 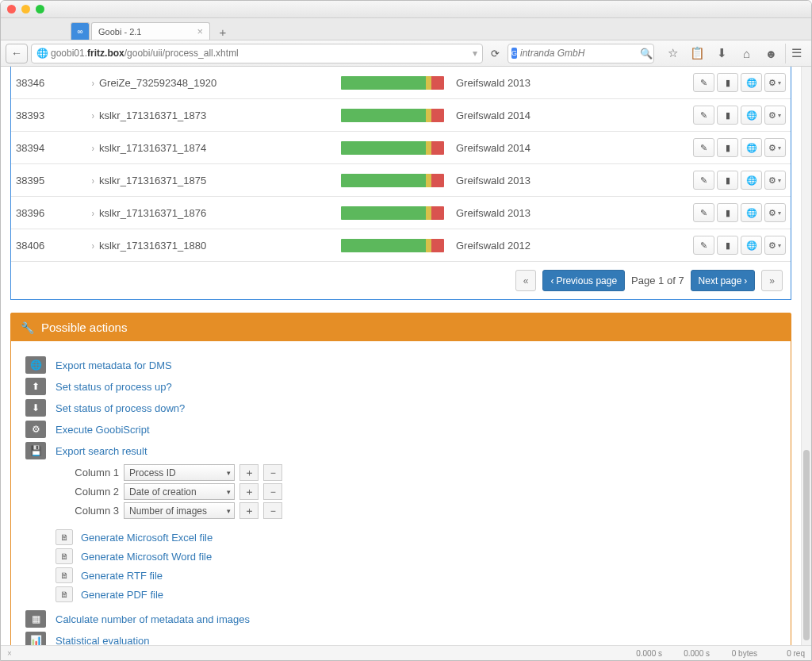 What do you see at coordinates (147, 538) in the screenshot?
I see `generate-excel-link: Generate Microsoft Excel file` at bounding box center [147, 538].